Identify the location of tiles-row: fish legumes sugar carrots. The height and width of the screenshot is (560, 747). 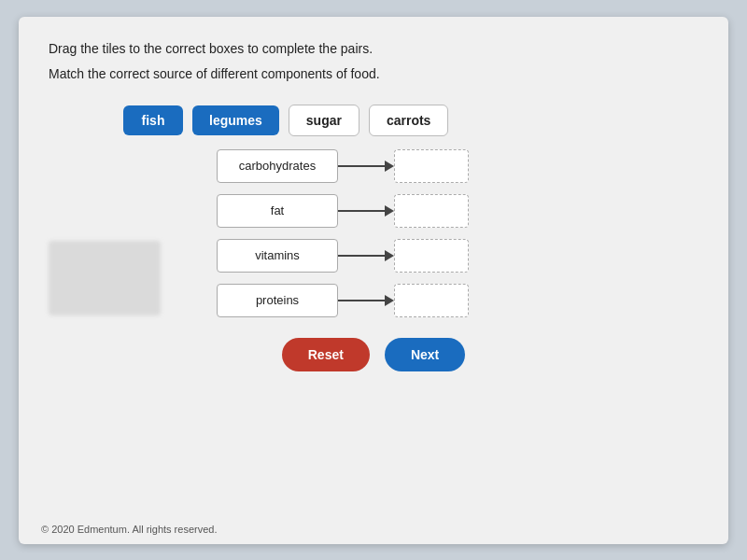
(411, 120).